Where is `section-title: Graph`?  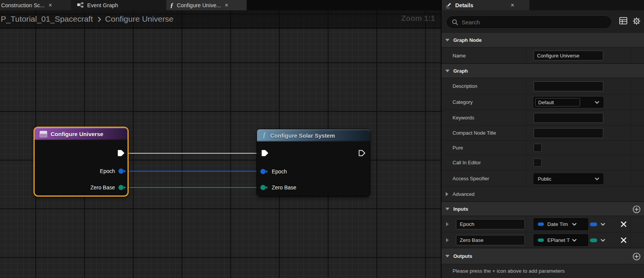 section-title: Graph is located at coordinates (461, 71).